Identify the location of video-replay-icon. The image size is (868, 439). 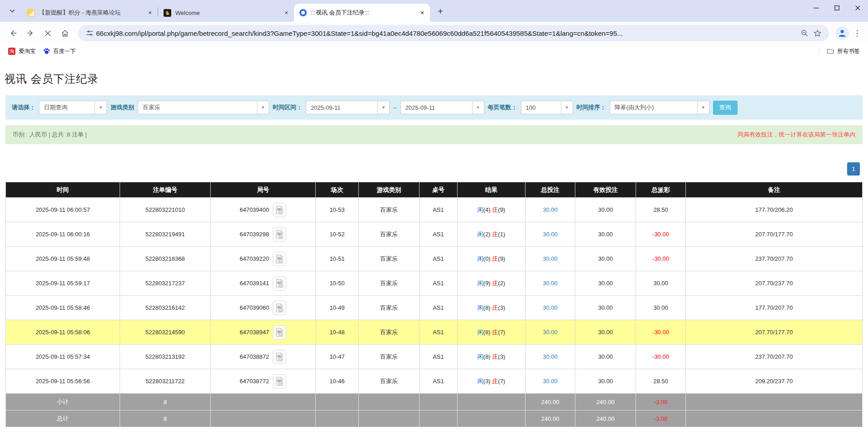
(280, 381).